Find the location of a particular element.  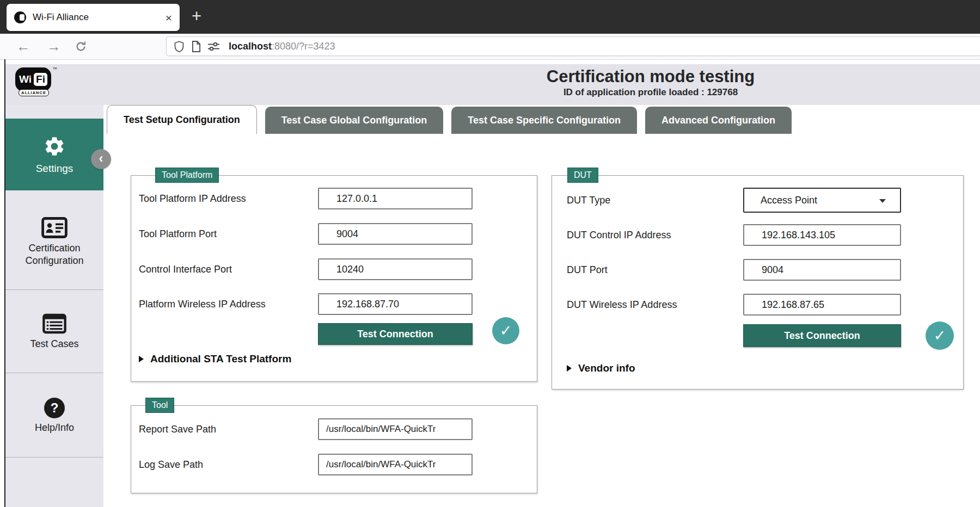

sidebar-item-settings: Settings is located at coordinates (54, 154).